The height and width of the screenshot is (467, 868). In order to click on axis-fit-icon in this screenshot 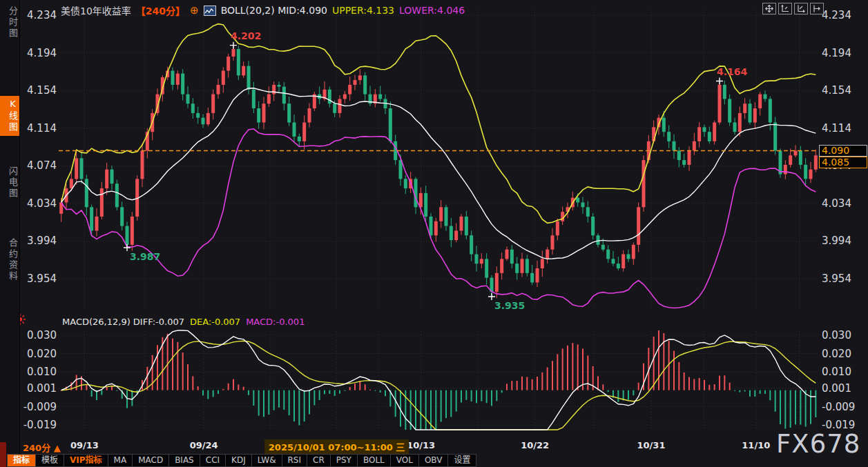, I will do `click(785, 8)`.